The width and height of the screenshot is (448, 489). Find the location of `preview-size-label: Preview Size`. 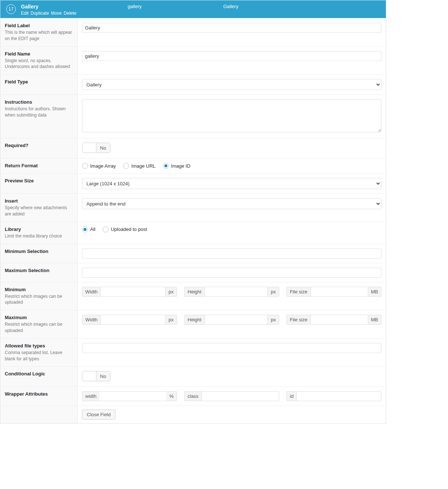

preview-size-label: Preview Size is located at coordinates (39, 181).